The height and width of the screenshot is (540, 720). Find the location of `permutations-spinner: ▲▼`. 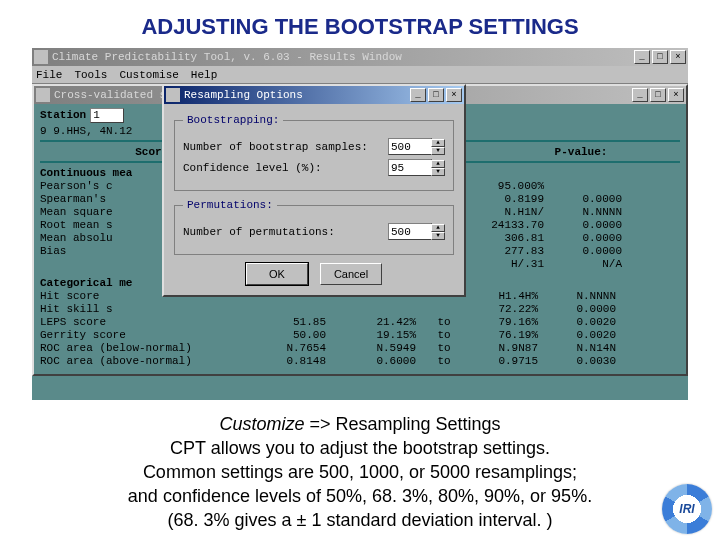

permutations-spinner: ▲▼ is located at coordinates (416, 232).